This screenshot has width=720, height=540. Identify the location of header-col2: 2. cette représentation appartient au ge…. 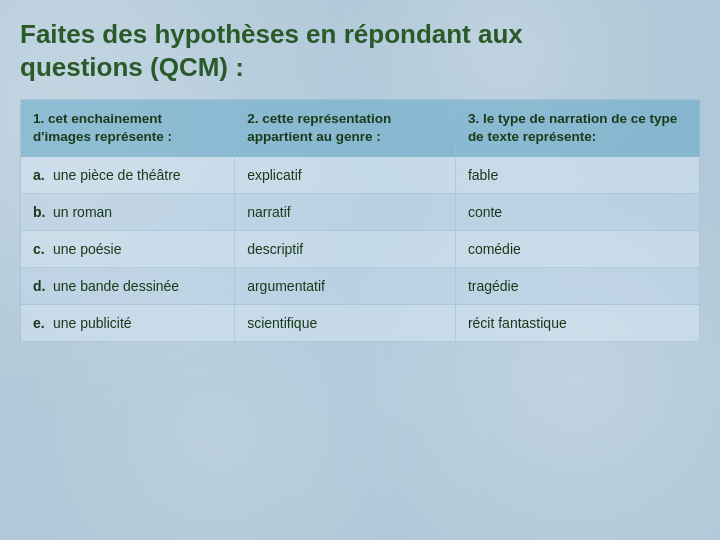
(346, 128).